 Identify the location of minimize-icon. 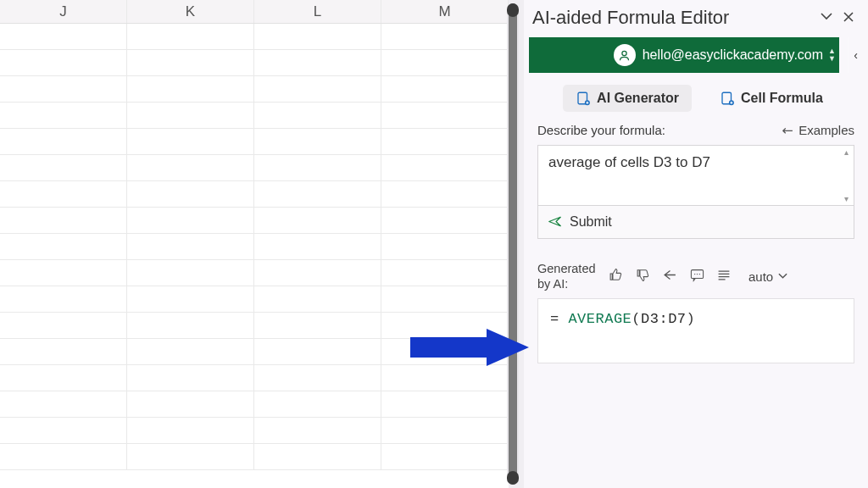
(826, 19).